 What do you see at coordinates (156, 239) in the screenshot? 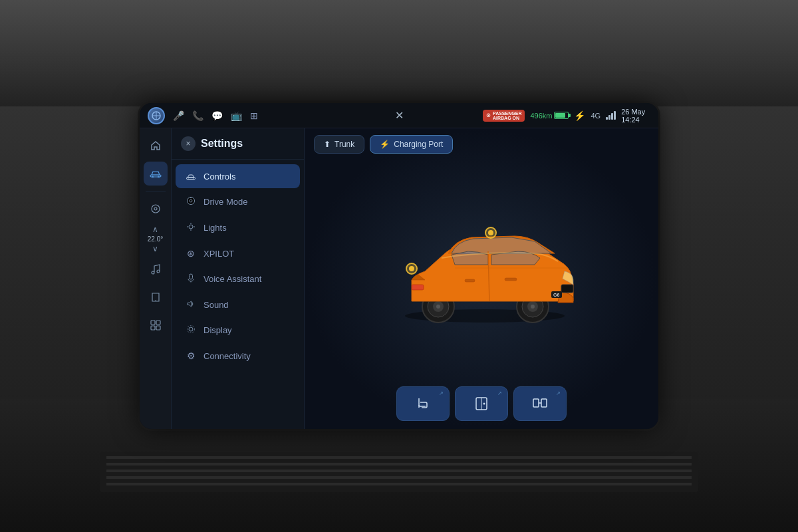
I see `temp-display: 22.0°` at bounding box center [156, 239].